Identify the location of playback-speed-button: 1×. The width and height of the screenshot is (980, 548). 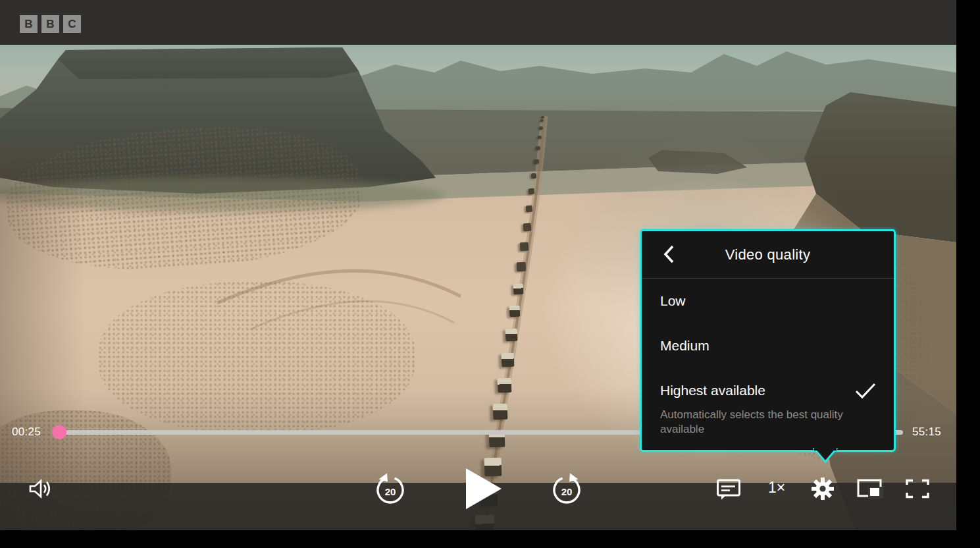
(777, 487).